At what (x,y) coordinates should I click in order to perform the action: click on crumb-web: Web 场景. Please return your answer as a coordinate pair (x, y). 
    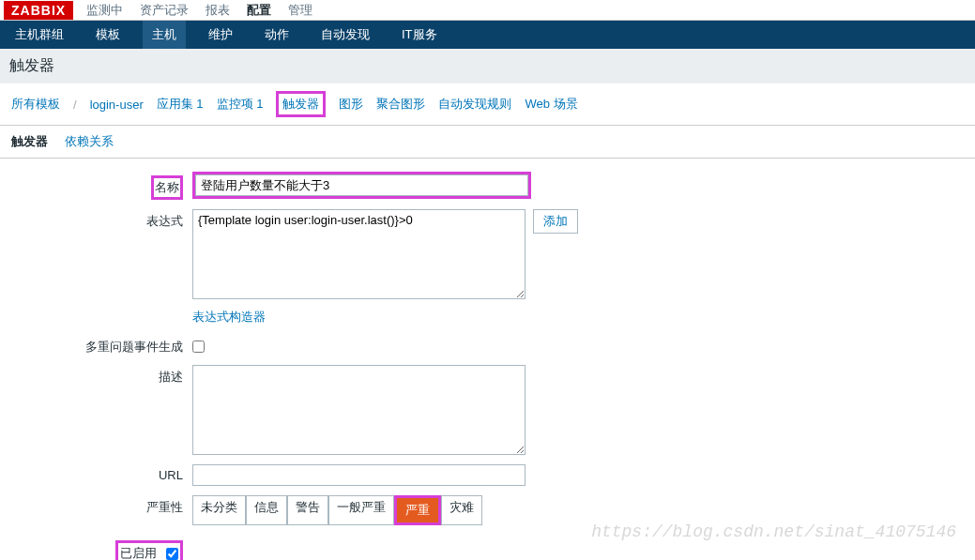
    Looking at the image, I should click on (551, 104).